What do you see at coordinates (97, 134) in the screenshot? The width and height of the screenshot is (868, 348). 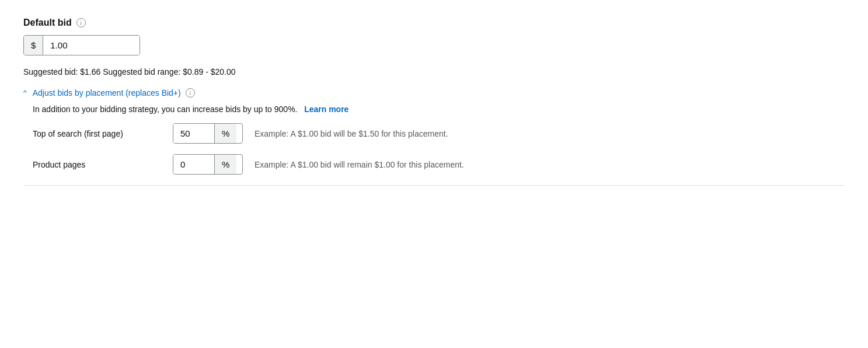 I see `top-of-search-label: Top of search (first page)` at bounding box center [97, 134].